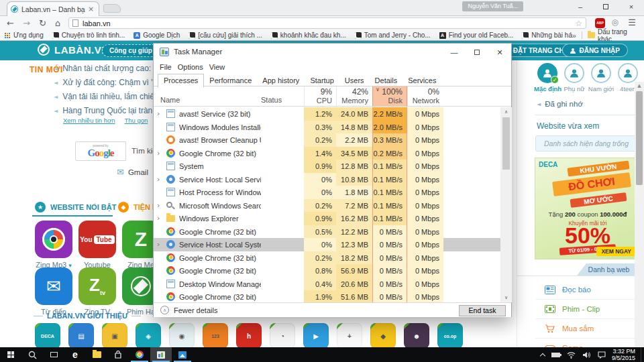 Image resolution: width=644 pixels, height=362 pixels. I want to click on process-row: Google Chrome (32 bit)0.2%18.2 MB0 MB/s0…, so click(327, 258).